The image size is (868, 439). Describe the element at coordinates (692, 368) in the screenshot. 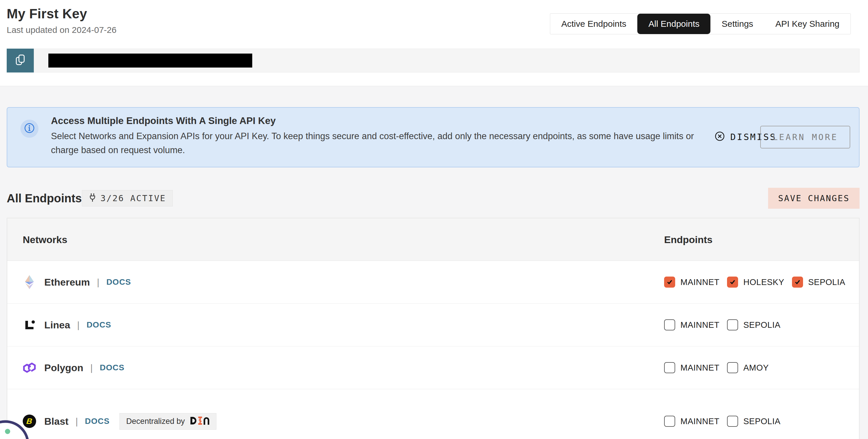

I see `checkbox-polygon-mainnet: MAINNET` at that location.